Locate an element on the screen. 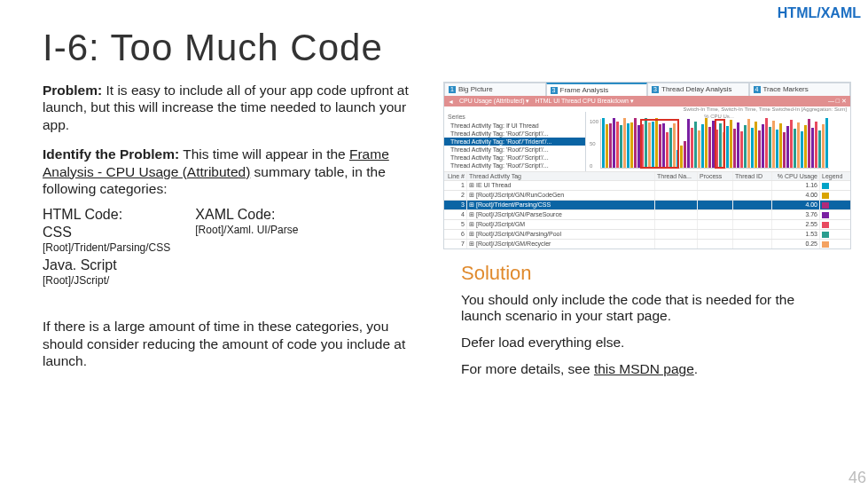  toolbar-mode: CPU Usage (Attributed) is located at coordinates (495, 101).